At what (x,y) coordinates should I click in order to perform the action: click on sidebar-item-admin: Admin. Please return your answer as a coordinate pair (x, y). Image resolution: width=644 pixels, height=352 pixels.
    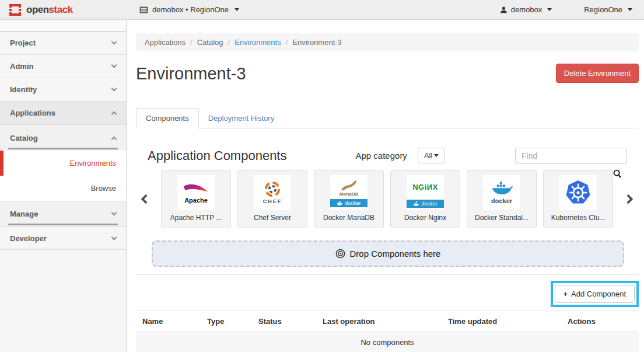
    Looking at the image, I should click on (63, 67).